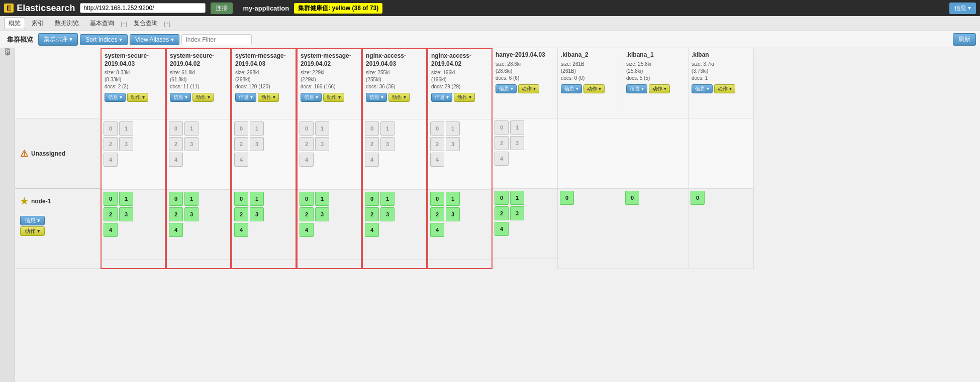 This screenshot has height=382, width=980. Describe the element at coordinates (124, 24) in the screenshot. I see `tab-basic-query-add: [+]` at that location.